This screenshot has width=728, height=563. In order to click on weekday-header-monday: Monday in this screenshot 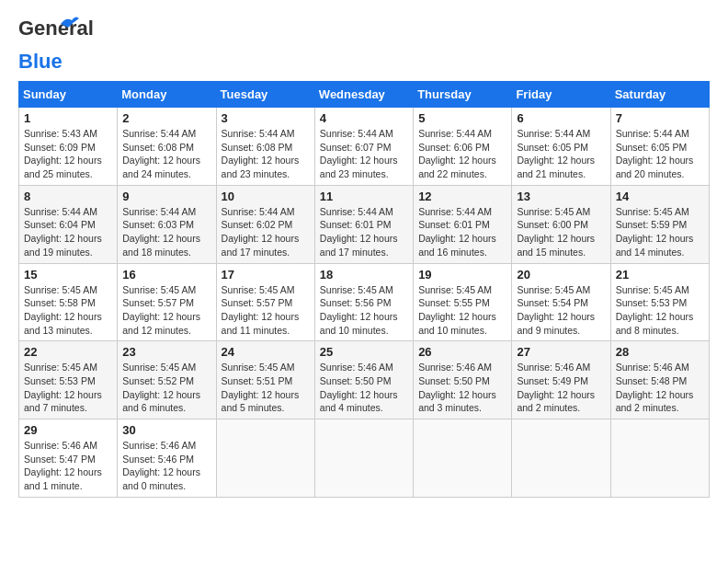, I will do `click(167, 95)`.